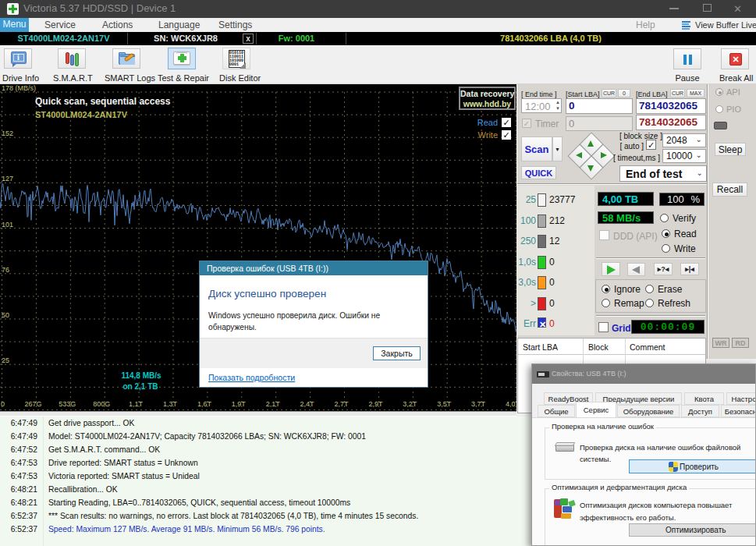  I want to click on svg-text: 50, so click(5, 315).